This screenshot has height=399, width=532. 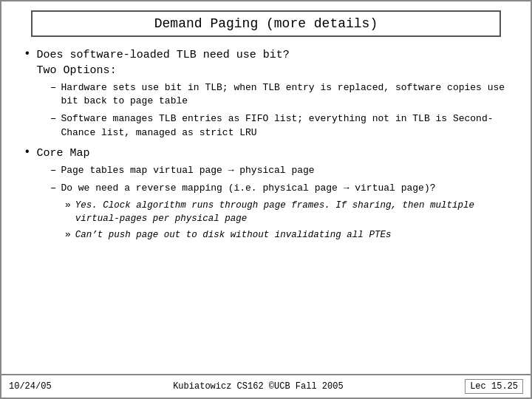 I want to click on footer-credit: Kubiatowicz CS162 ©UCB Fall 2005, so click(x=258, y=386).